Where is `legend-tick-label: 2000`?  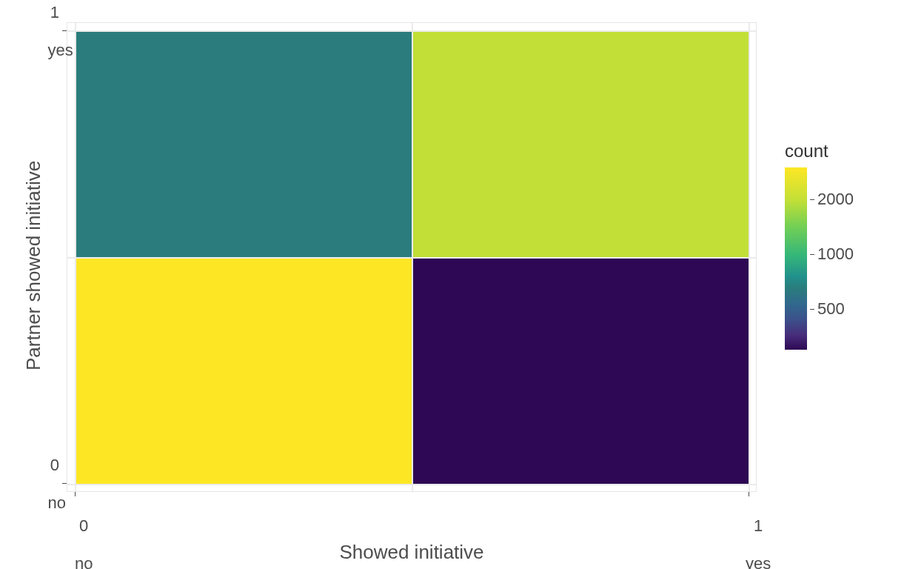 legend-tick-label: 2000 is located at coordinates (835, 199).